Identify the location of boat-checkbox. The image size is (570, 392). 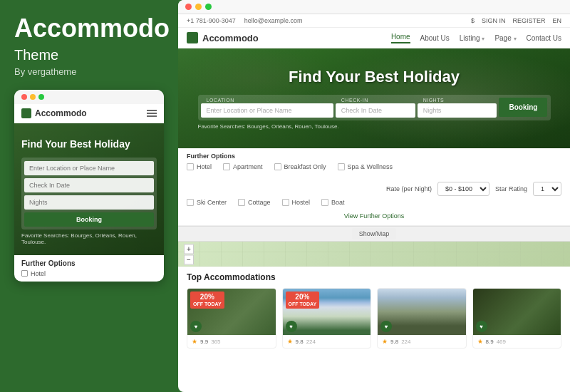
(325, 202).